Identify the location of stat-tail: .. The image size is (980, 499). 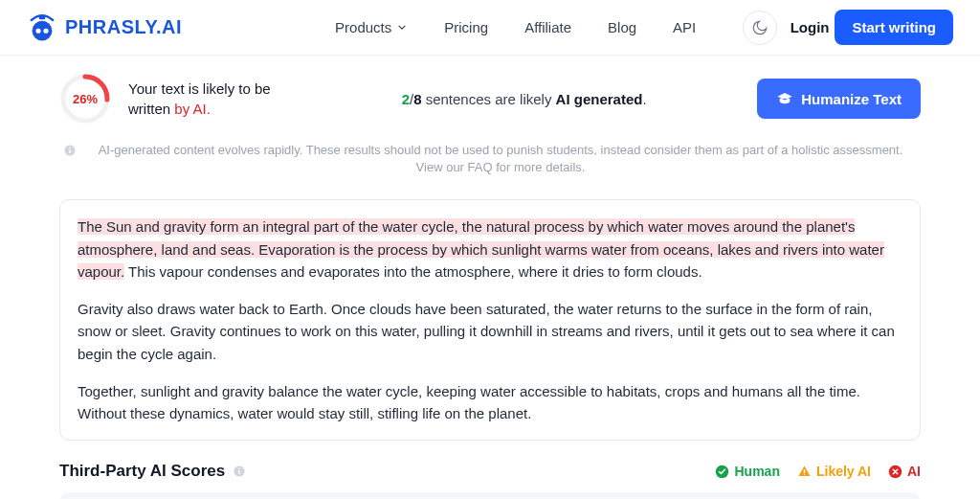
(644, 100).